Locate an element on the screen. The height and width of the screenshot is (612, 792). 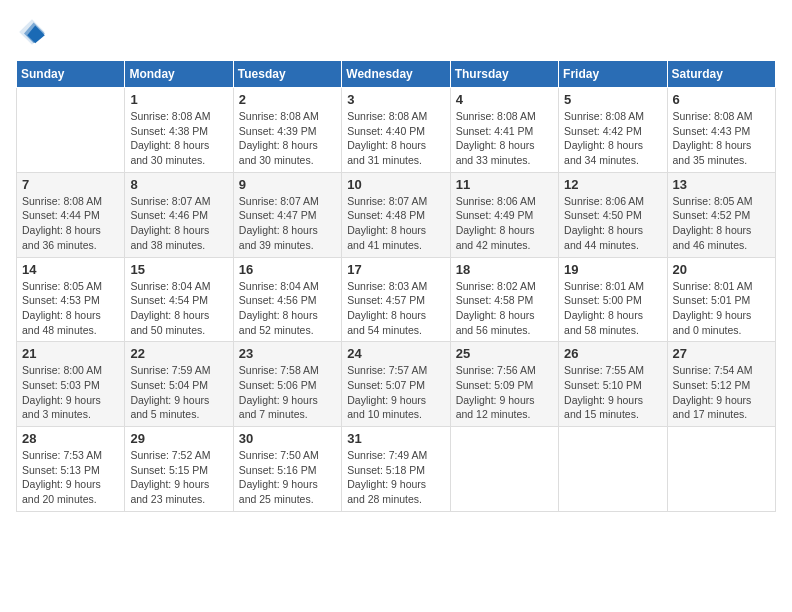
day-number: 4 is located at coordinates (504, 100).